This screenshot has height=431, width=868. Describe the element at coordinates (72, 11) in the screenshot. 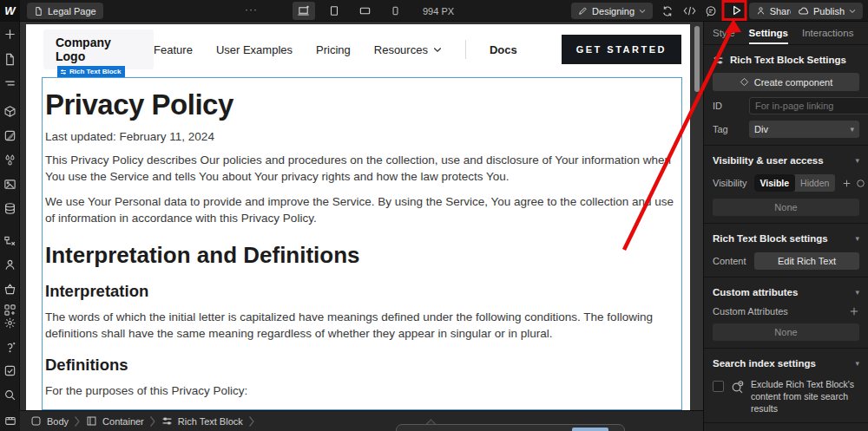

I see `page-chip-label: Legal Page` at that location.